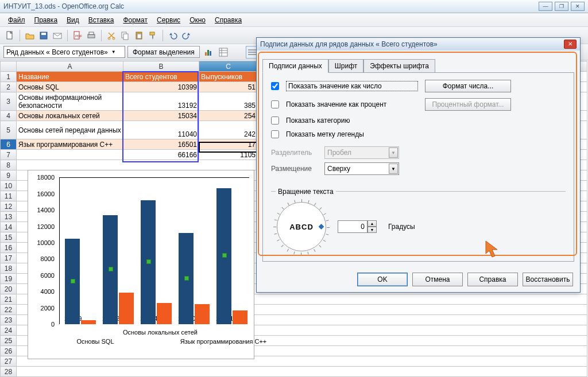 The width and height of the screenshot is (588, 377). What do you see at coordinates (346, 66) in the screenshot?
I see `tab-font: Шрифт` at bounding box center [346, 66].